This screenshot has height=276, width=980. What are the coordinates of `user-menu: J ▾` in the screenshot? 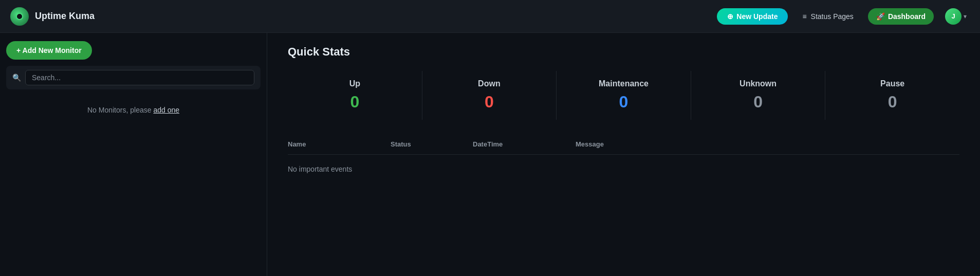 It's located at (956, 16).